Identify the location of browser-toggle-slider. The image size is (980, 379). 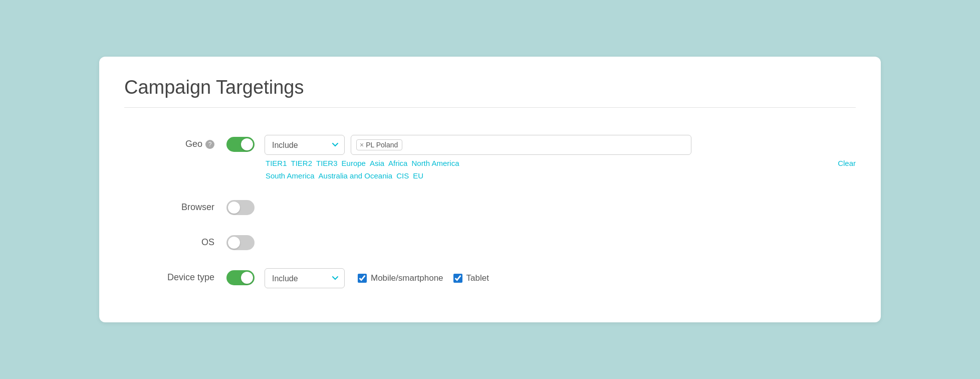
(240, 208).